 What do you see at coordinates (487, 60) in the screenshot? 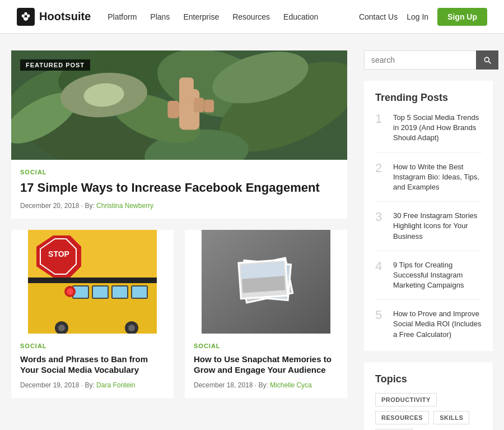
I see `search-icon` at bounding box center [487, 60].